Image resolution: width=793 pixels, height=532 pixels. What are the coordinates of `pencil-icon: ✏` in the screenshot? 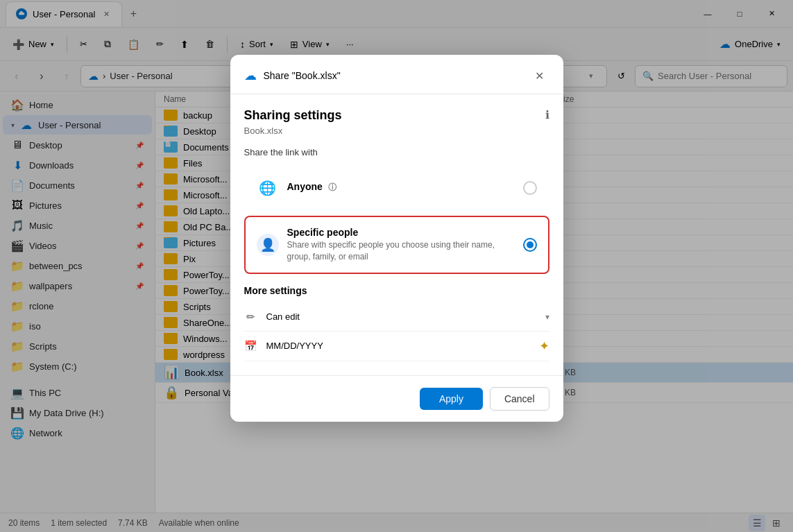 It's located at (251, 317).